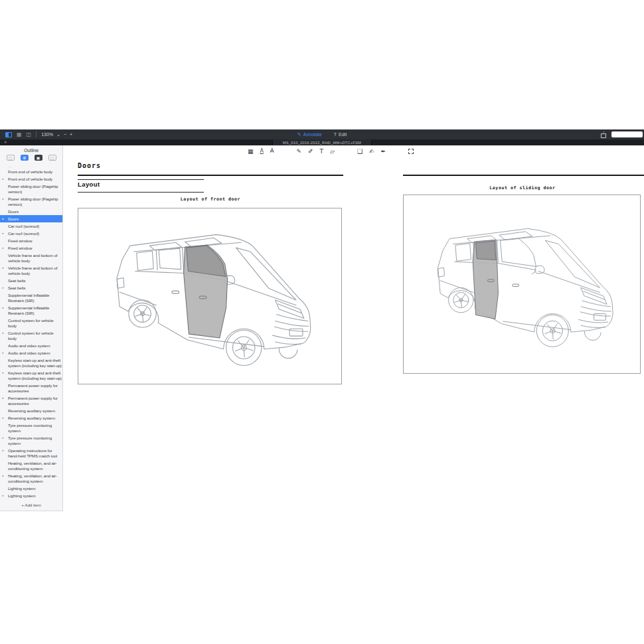  Describe the element at coordinates (29, 135) in the screenshot. I see `two-page-view-icon: ◫` at that location.